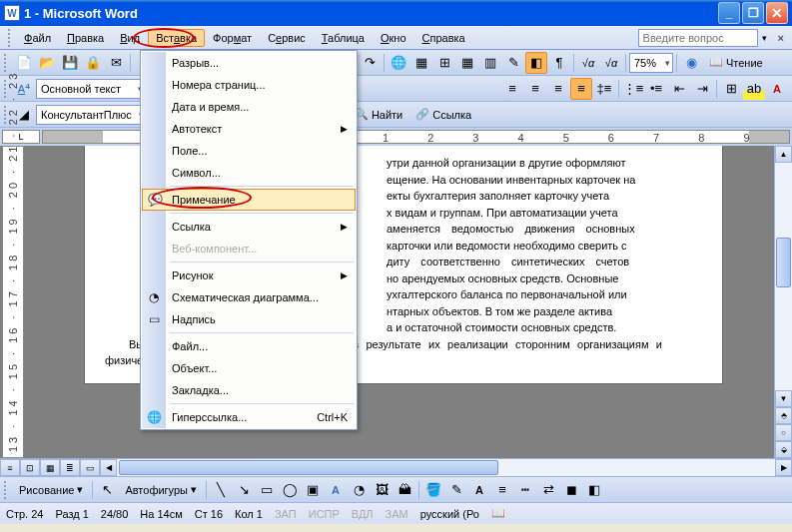 Image resolution: width=792 pixels, height=532 pixels. Describe the element at coordinates (249, 63) in the screenshot. I see `menu-item-разрыв: Разрыв...` at that location.